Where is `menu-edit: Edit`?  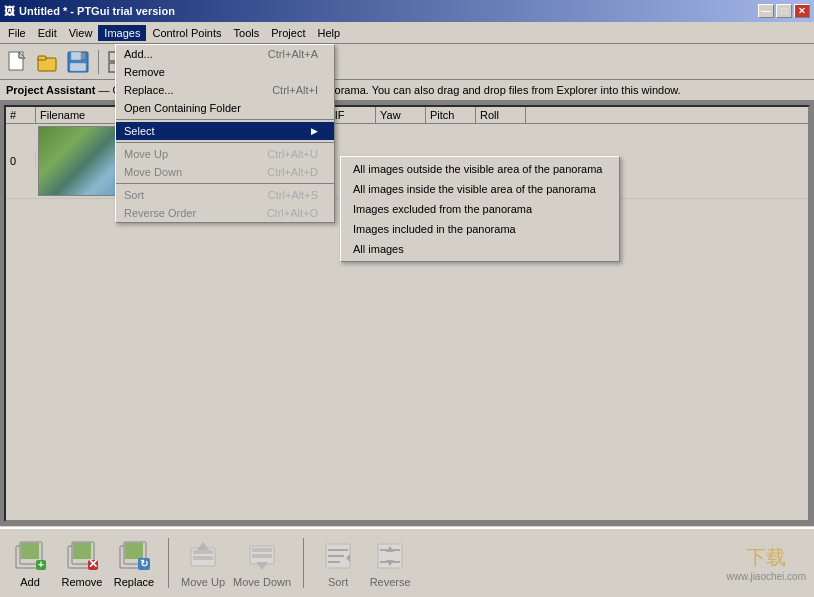 menu-edit: Edit is located at coordinates (48, 33).